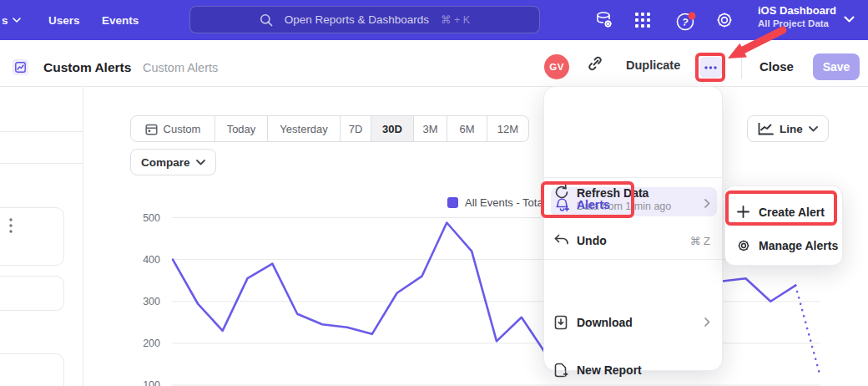 Image resolution: width=868 pixels, height=386 pixels. Describe the element at coordinates (562, 323) in the screenshot. I see `download-icon` at that location.